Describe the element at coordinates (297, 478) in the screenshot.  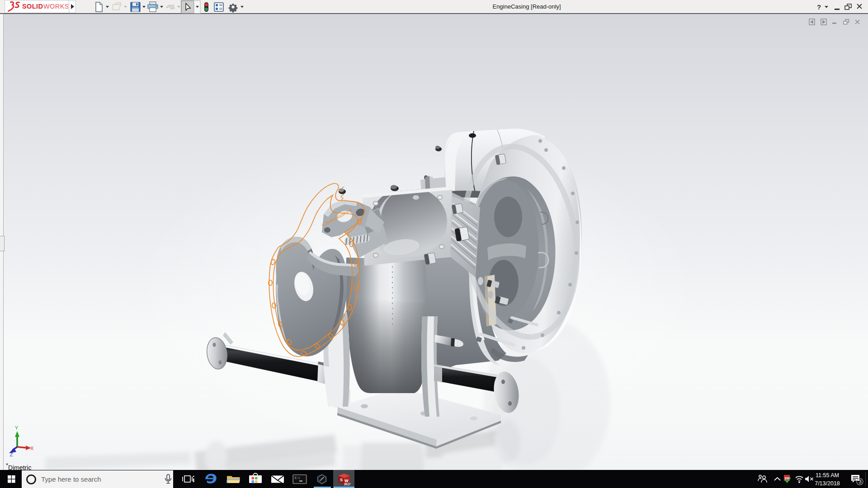
I see `svg-text: C:\` at that location.